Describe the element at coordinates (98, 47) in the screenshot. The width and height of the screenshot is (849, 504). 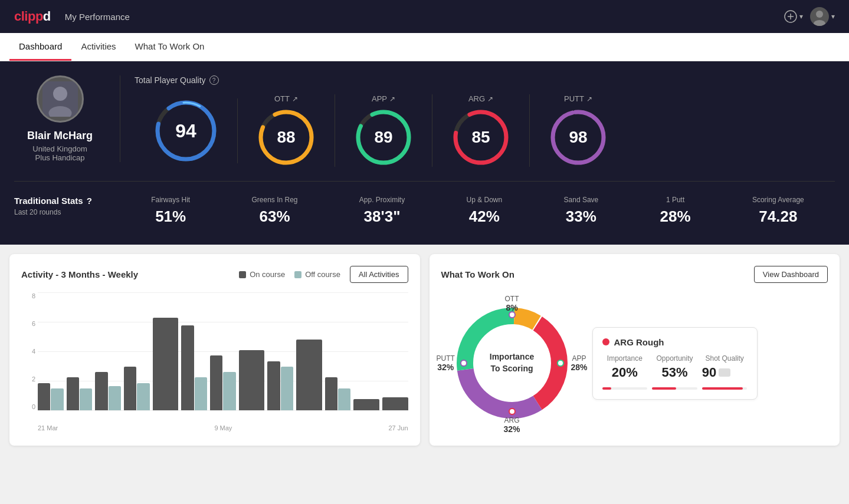
I see `tab-activities: Activities` at that location.